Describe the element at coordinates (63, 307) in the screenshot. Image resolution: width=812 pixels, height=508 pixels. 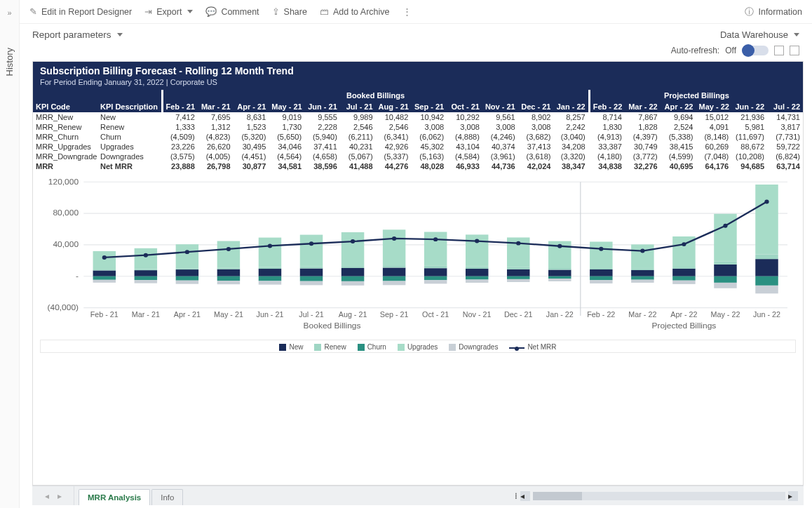
I see `svg-text: (40,000)` at that location.